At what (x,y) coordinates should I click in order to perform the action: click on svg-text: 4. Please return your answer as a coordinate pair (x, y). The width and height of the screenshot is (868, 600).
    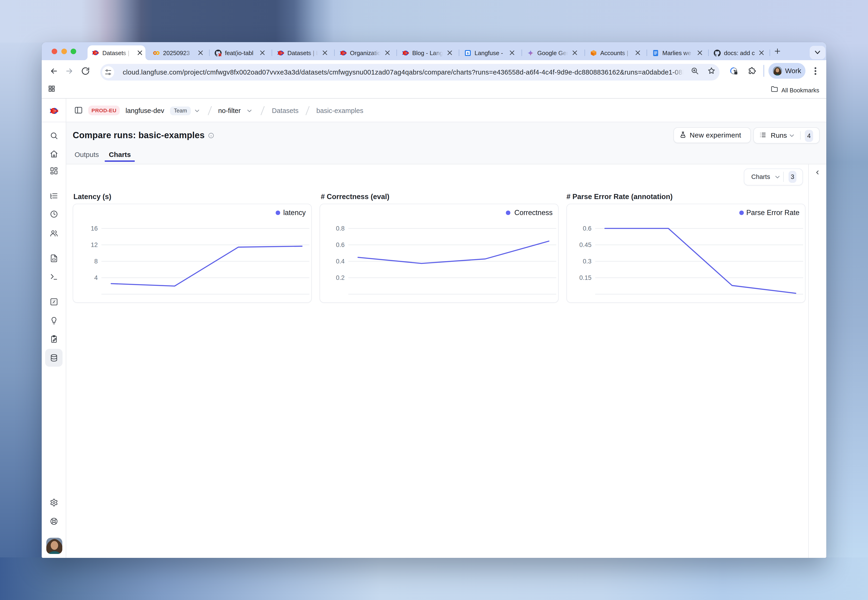
    Looking at the image, I should click on (96, 278).